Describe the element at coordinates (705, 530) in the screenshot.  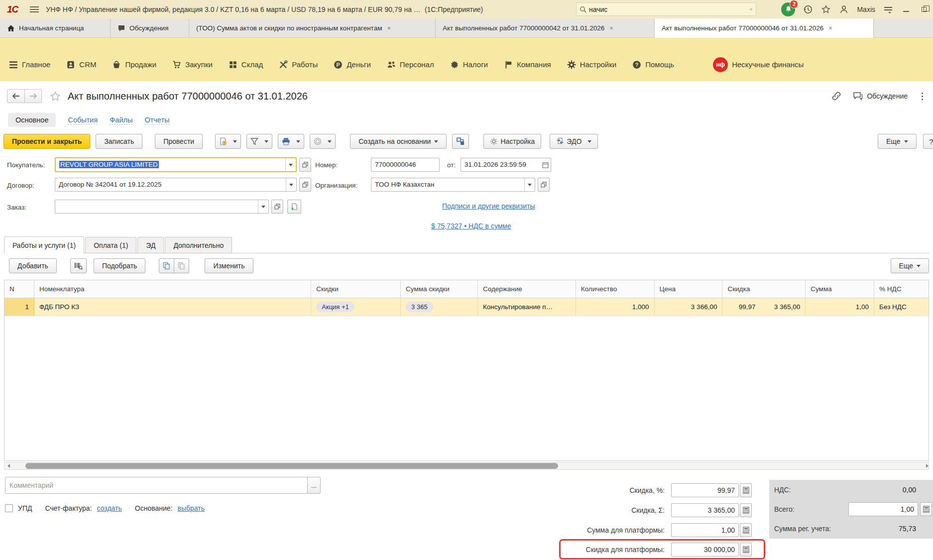
I see `platform-sum-input: 1,00` at that location.